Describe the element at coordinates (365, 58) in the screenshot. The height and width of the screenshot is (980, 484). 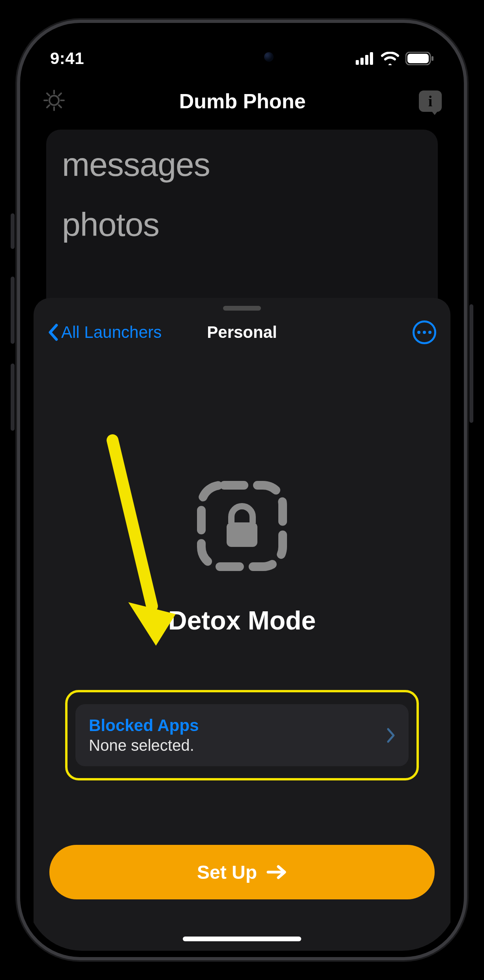
I see `cellular-icon` at that location.